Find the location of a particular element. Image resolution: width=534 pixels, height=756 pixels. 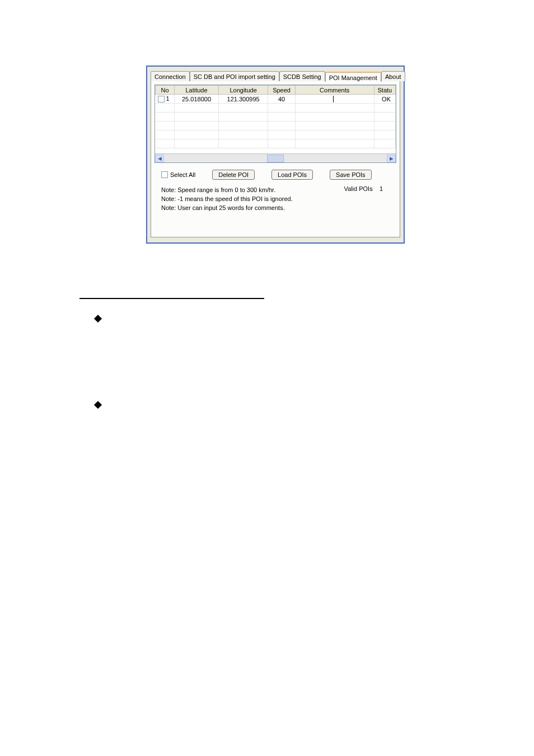

valid-pois: Valid POIs 1 is located at coordinates (363, 189).